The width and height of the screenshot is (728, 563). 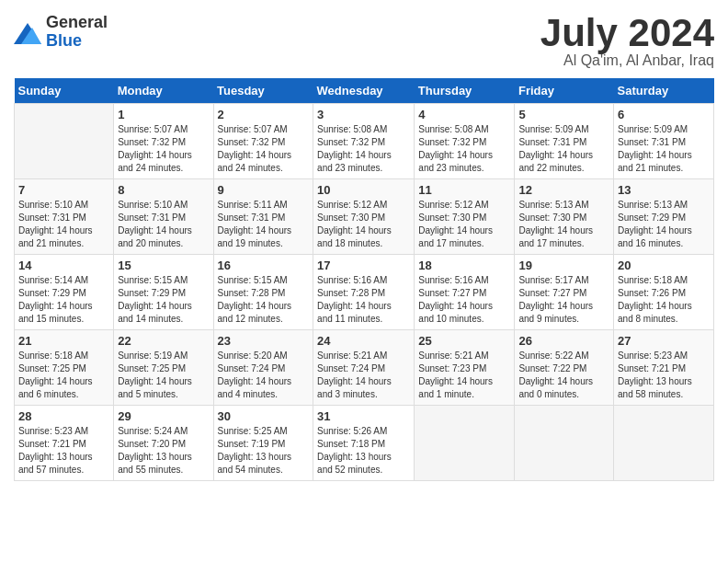 I want to click on day-number: 17, so click(x=364, y=265).